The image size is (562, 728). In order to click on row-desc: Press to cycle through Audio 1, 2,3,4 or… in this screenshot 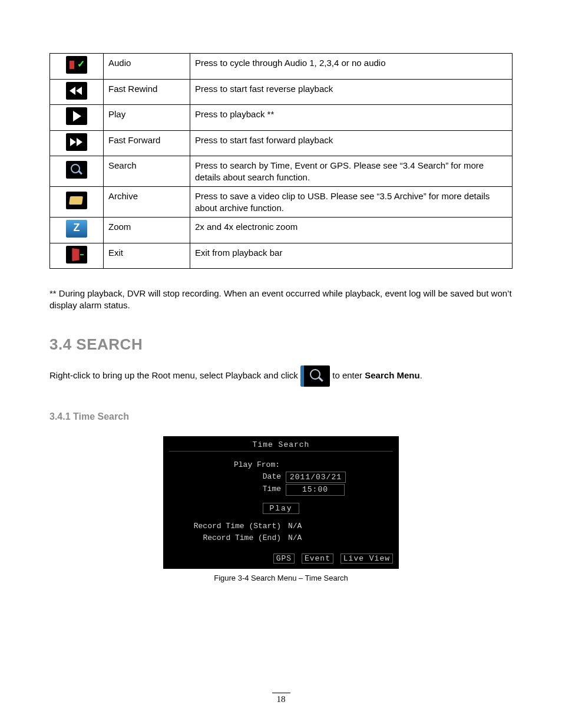, I will do `click(351, 67)`.